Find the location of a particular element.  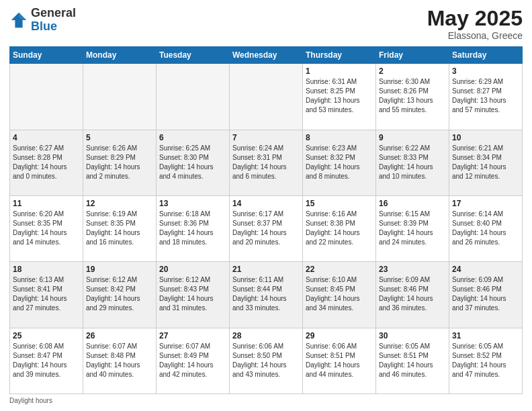

day-number: 24 is located at coordinates (486, 269).